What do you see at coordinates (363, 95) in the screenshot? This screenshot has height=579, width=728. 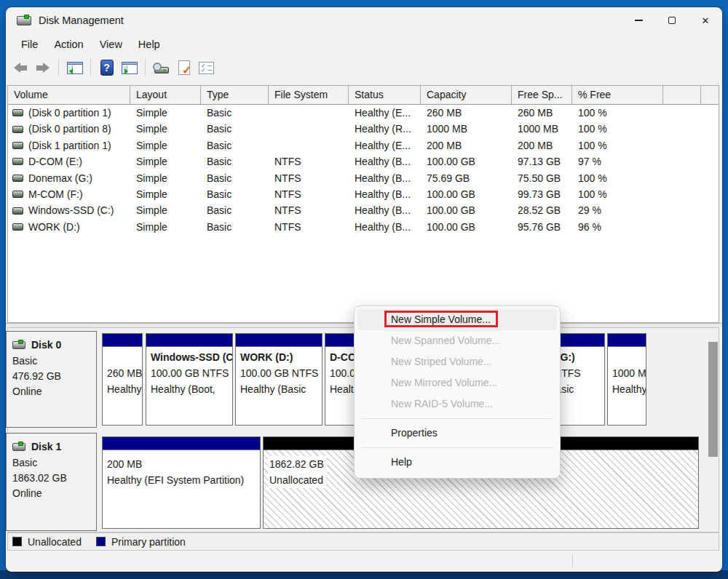 I see `table-header: Volume Layout Type File System Status Ca…` at bounding box center [363, 95].